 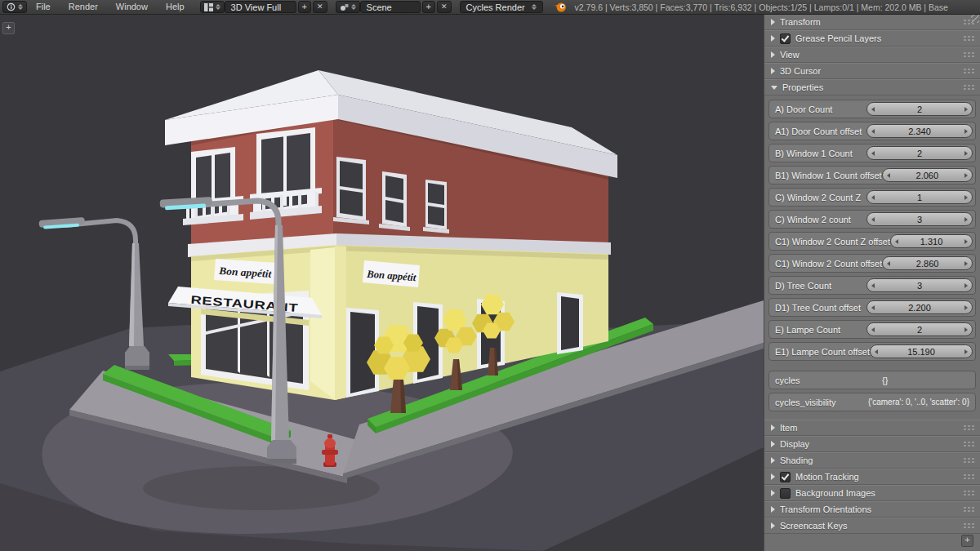 I want to click on scene-arrows, so click(x=354, y=7).